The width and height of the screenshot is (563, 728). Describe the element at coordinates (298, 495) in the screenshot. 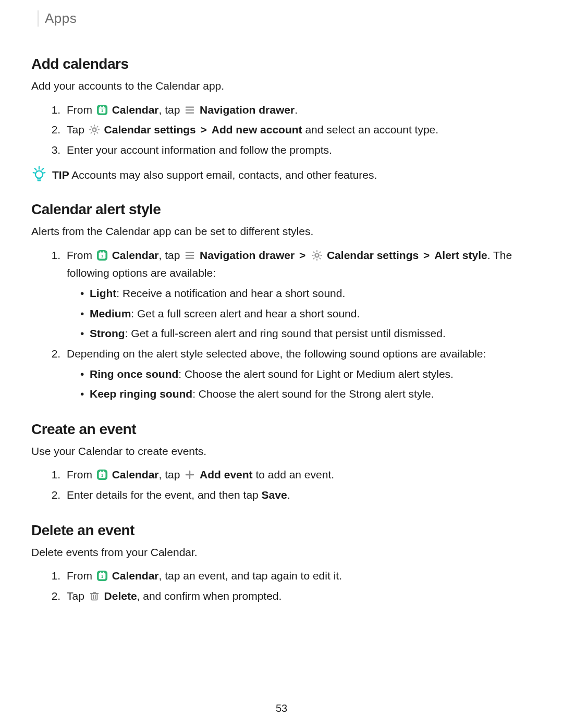

I see `list-item: Enter details for the event, and then ta…` at that location.